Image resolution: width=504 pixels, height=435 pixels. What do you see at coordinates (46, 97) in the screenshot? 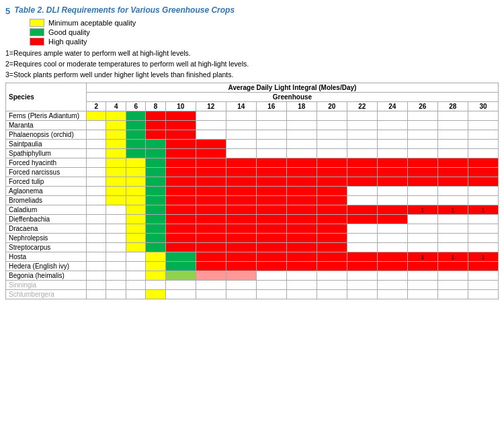
I see `species-header: Species` at bounding box center [46, 97].